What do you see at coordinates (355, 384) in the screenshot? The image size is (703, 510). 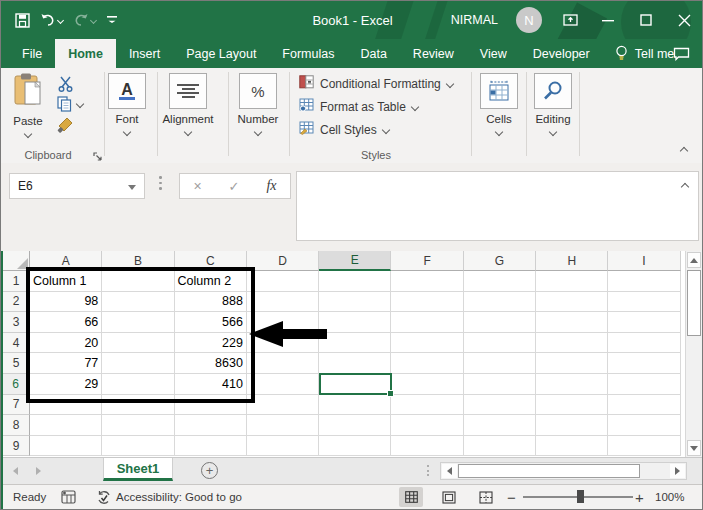 I see `cell-E6` at bounding box center [355, 384].